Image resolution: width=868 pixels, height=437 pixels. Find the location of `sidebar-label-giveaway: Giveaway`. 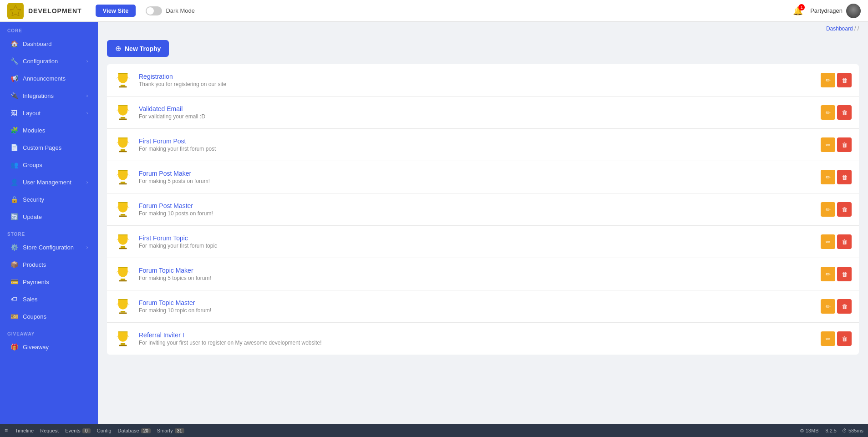

sidebar-label-giveaway: Giveaway is located at coordinates (36, 347).